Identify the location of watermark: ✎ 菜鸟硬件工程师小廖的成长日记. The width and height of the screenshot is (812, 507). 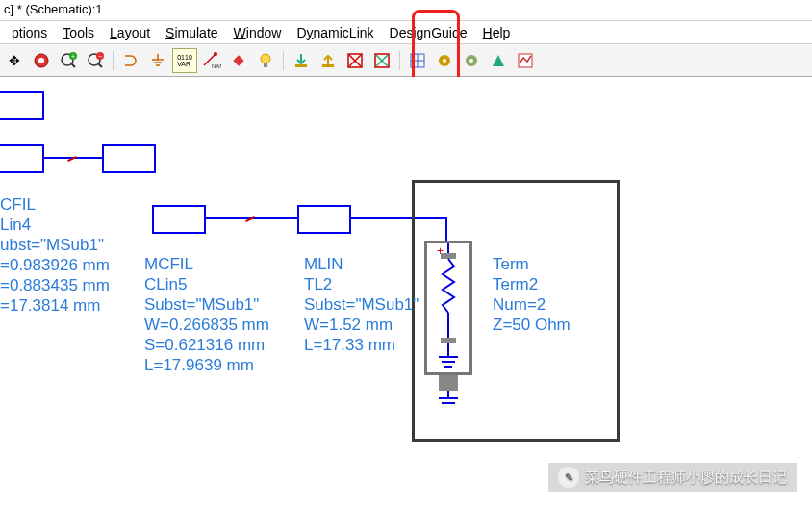
(672, 477).